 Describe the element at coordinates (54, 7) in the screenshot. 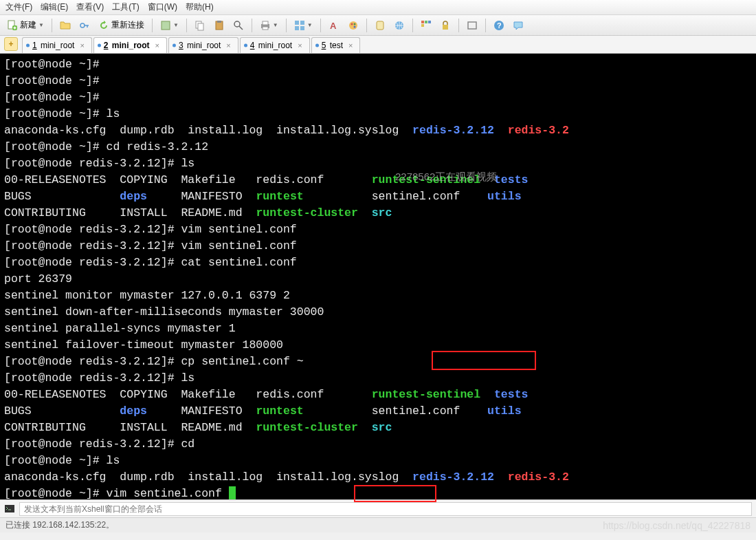

I see `menu-edit: 编辑(E)` at that location.